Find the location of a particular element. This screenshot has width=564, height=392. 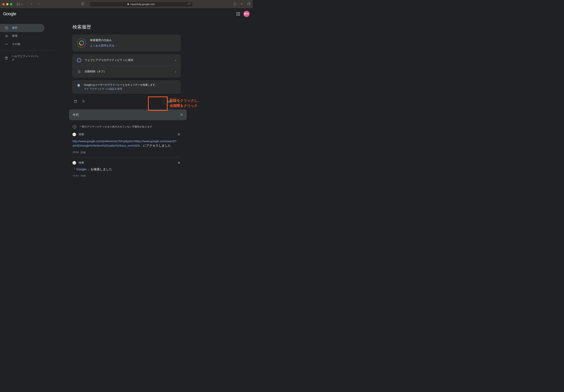

sidebar-toggle-button is located at coordinates (20, 4).